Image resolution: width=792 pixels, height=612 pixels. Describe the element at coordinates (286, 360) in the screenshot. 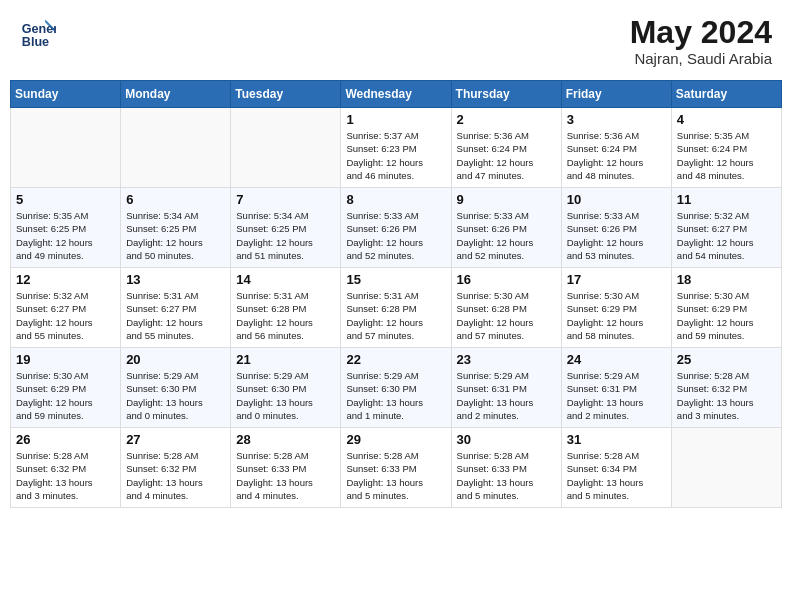

I see `day-number: 21` at that location.